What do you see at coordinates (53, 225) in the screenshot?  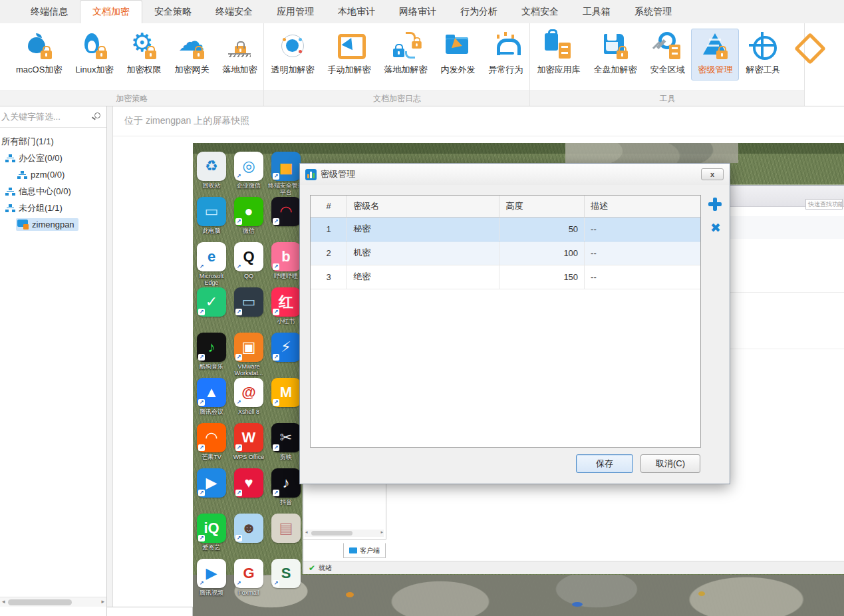 I see `tree-node-label: zimengpan` at bounding box center [53, 225].